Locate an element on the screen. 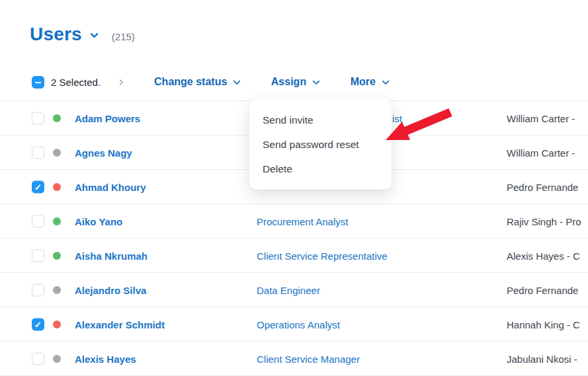 This screenshot has height=376, width=588. manager-cell: Rajiv Singh - Pro is located at coordinates (544, 221).